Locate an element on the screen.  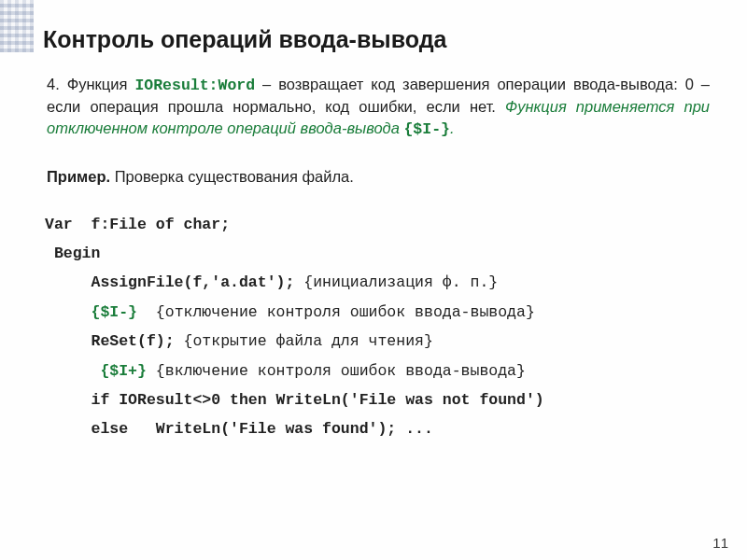
para-tail: . is located at coordinates (452, 128).